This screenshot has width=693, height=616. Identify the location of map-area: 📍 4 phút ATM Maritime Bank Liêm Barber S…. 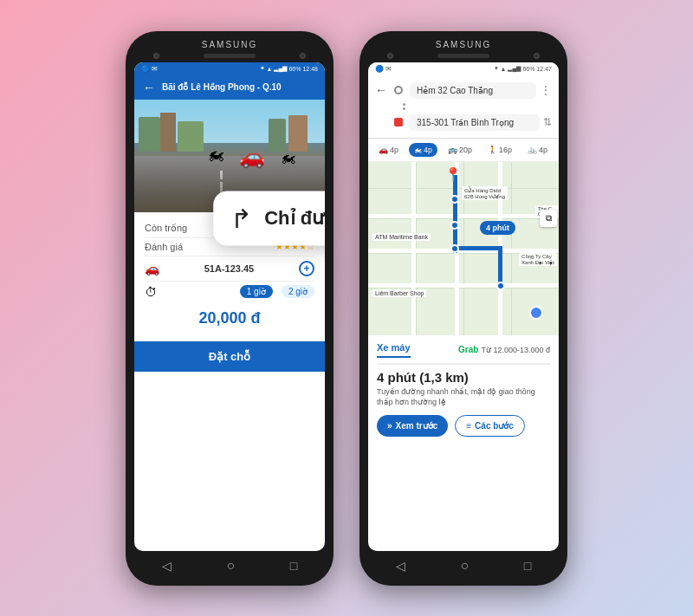
(463, 249).